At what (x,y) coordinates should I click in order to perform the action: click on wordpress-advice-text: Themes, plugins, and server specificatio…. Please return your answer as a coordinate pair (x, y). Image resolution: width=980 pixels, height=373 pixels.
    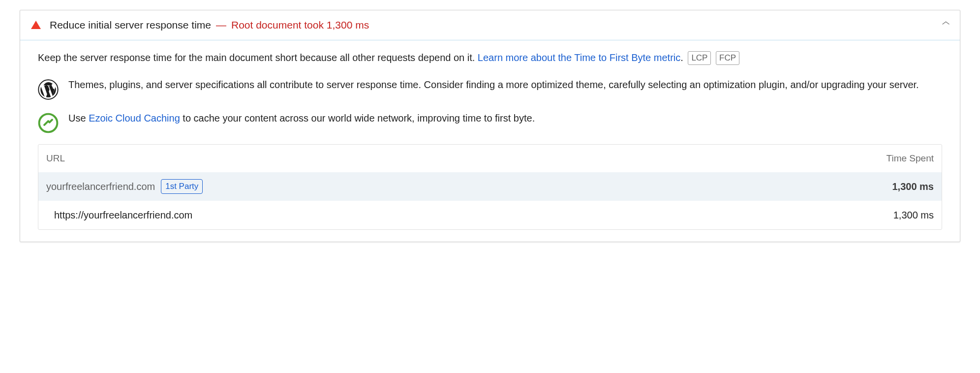
    Looking at the image, I should click on (494, 85).